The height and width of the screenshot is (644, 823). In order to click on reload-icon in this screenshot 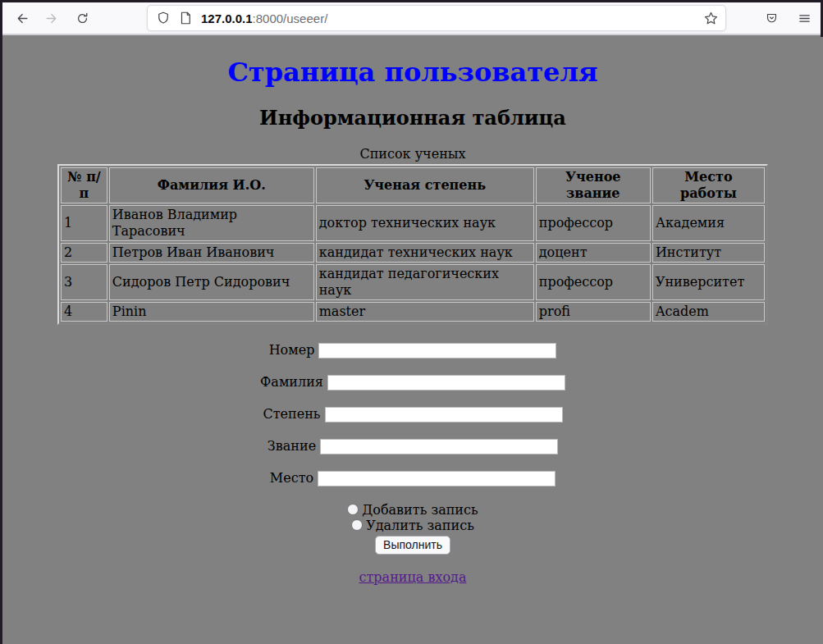, I will do `click(82, 18)`.